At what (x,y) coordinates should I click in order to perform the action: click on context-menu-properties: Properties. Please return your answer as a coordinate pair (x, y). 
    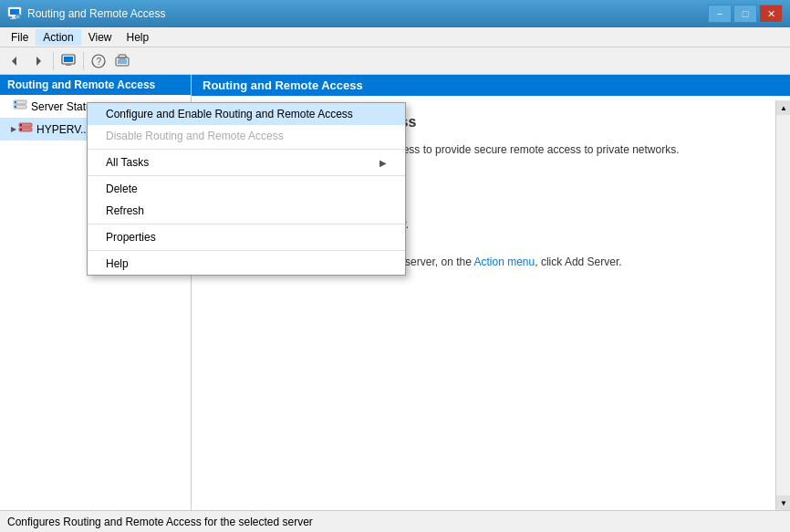
    Looking at the image, I should click on (246, 237).